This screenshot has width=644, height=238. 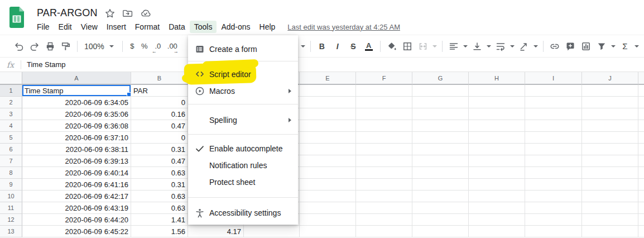 What do you see at coordinates (497, 231) in the screenshot?
I see `cell-H13` at bounding box center [497, 231].